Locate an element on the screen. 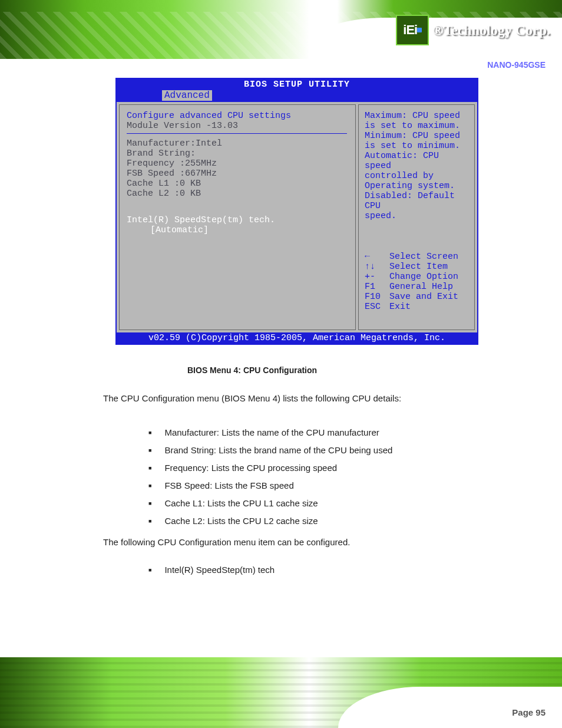 This screenshot has height=728, width=562. figure-caption: BIOS Menu 4: CPU Configuration is located at coordinates (252, 370).